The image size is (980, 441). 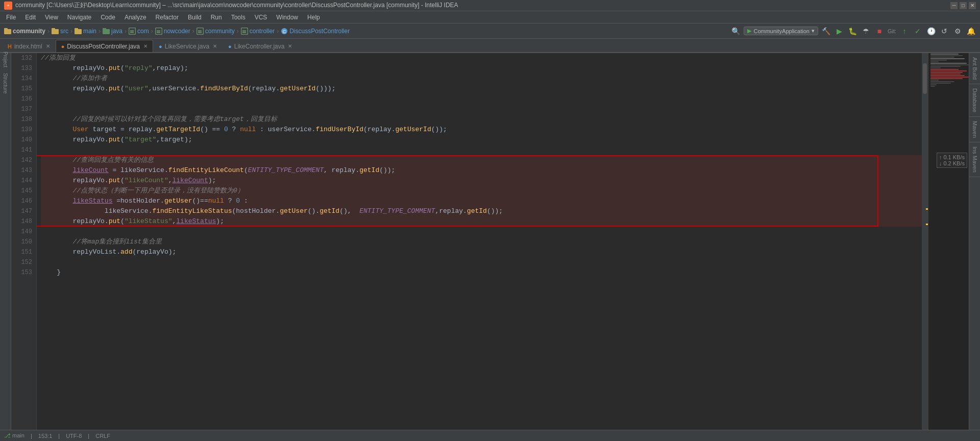 What do you see at coordinates (481, 140) in the screenshot?
I see `code-line-140: replayVo.put("target",target);` at bounding box center [481, 140].